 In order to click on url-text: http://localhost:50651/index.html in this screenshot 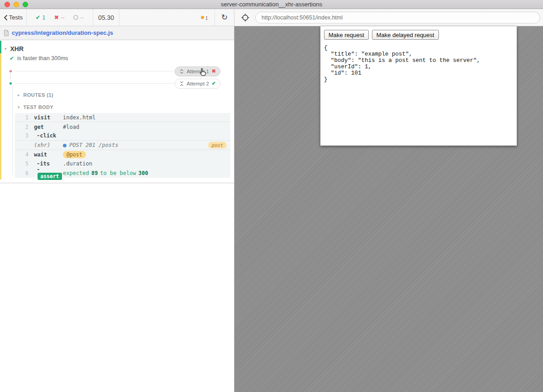, I will do `click(302, 18)`.